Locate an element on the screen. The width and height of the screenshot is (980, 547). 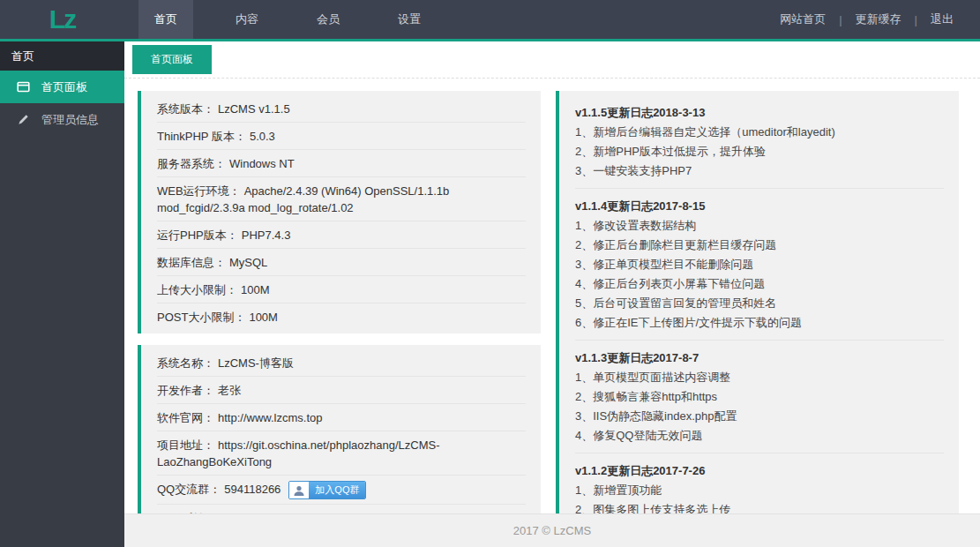
info-row: WEB运行环境：Apache/2.4.39 (Win64) OpenSSL/1.… is located at coordinates (341, 199).